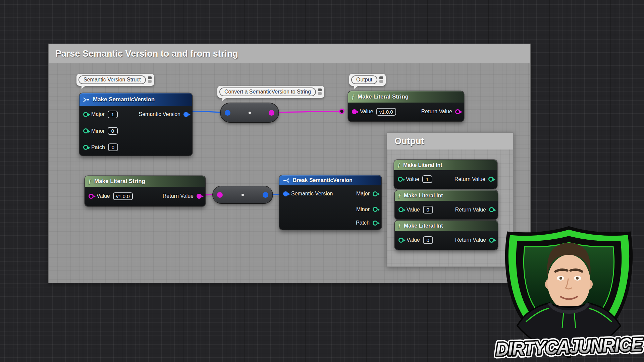 This screenshot has height=362, width=644. I want to click on pin-semantic-version-output, so click(186, 115).